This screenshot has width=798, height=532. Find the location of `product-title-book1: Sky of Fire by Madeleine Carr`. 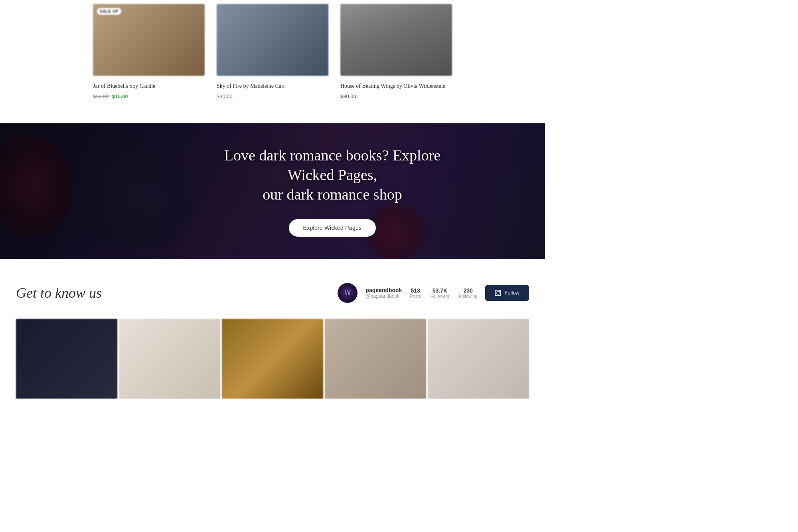

product-title-book1: Sky of Fire by Madeleine Carr is located at coordinates (273, 86).